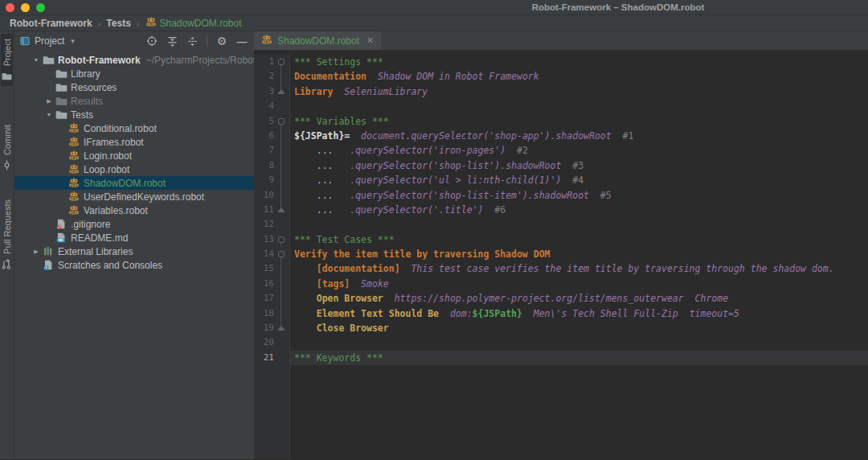  Describe the element at coordinates (561, 92) in the screenshot. I see `code-line-3: 3Library SeleniumLibrary` at that location.